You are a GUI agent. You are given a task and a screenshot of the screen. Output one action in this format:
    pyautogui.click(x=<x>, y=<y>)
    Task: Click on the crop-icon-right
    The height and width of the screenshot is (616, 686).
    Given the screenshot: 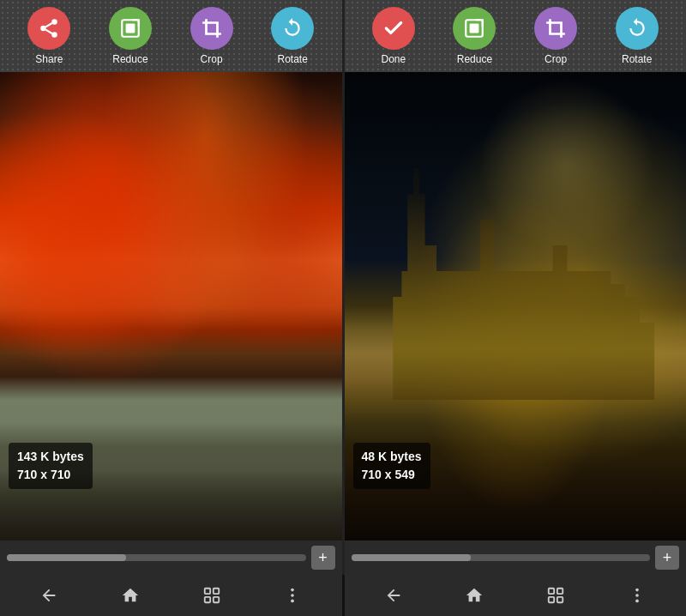 What is the action you would take?
    pyautogui.click(x=556, y=28)
    